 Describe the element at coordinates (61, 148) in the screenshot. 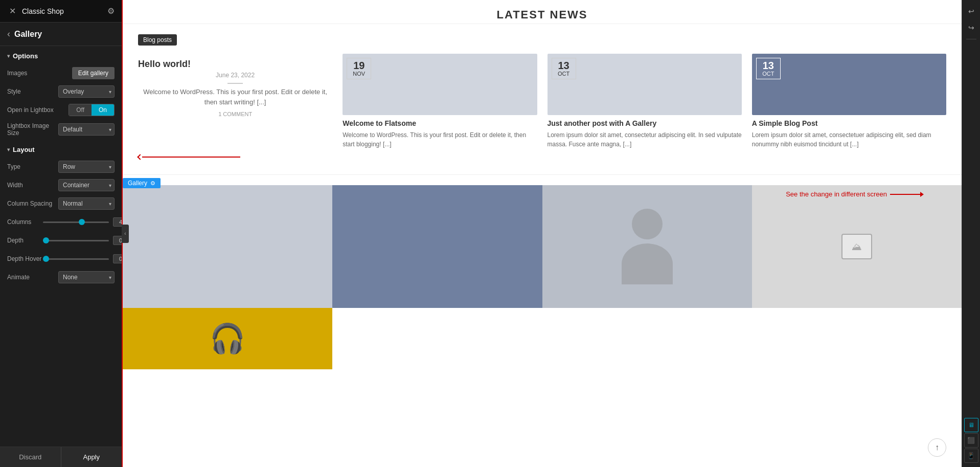

I see `layout-section-header: ▾ Layout` at that location.